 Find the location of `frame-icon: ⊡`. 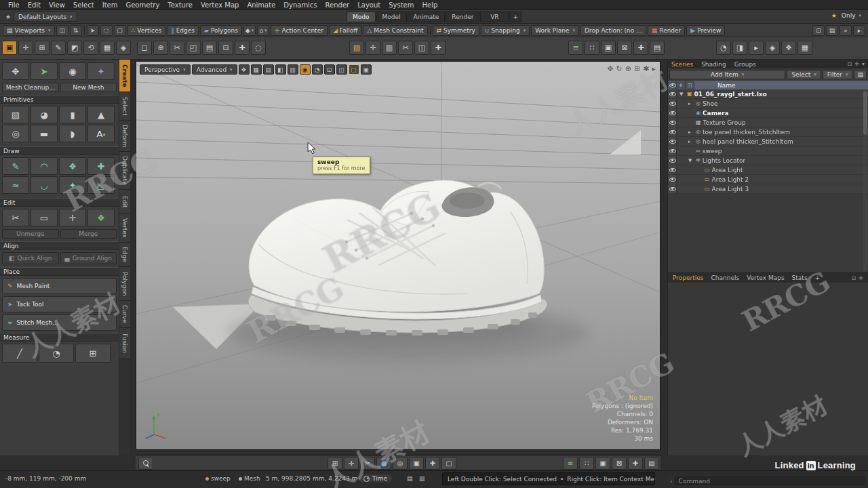

frame-icon: ⊡ is located at coordinates (330, 69).